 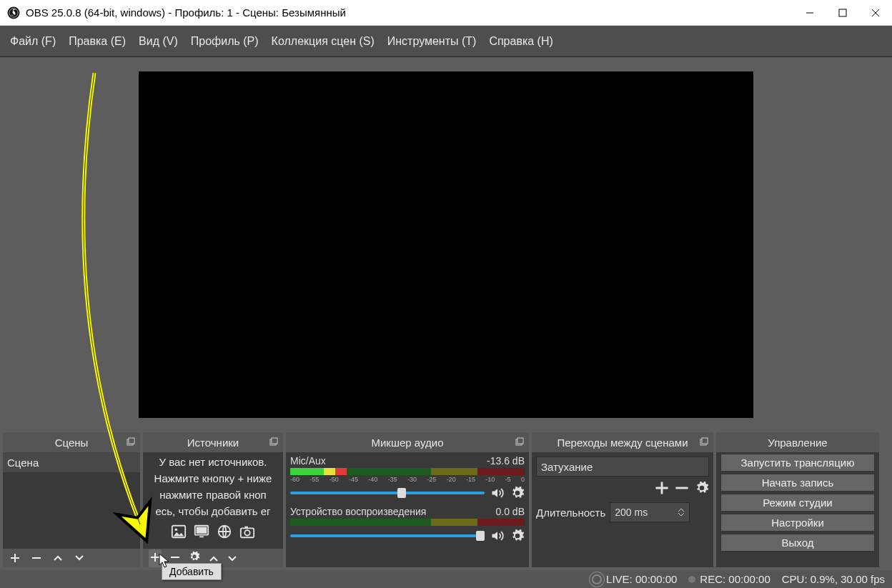 What do you see at coordinates (159, 41) in the screenshot?
I see `menu-view: Вид (V)` at bounding box center [159, 41].